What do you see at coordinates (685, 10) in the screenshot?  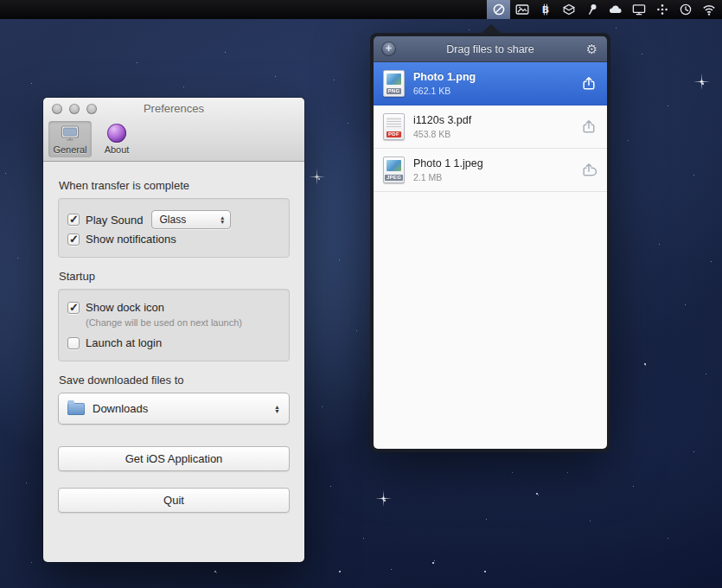 I see `time-machine-icon` at bounding box center [685, 10].